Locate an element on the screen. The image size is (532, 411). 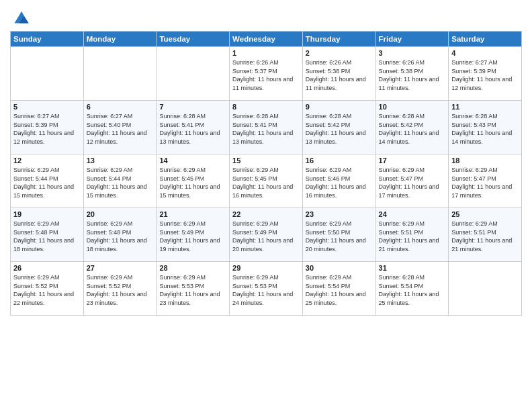
calendar-cell: 16Sunrise: 6:29 AM Sunset: 5:46 PM Dayli… is located at coordinates (339, 181).